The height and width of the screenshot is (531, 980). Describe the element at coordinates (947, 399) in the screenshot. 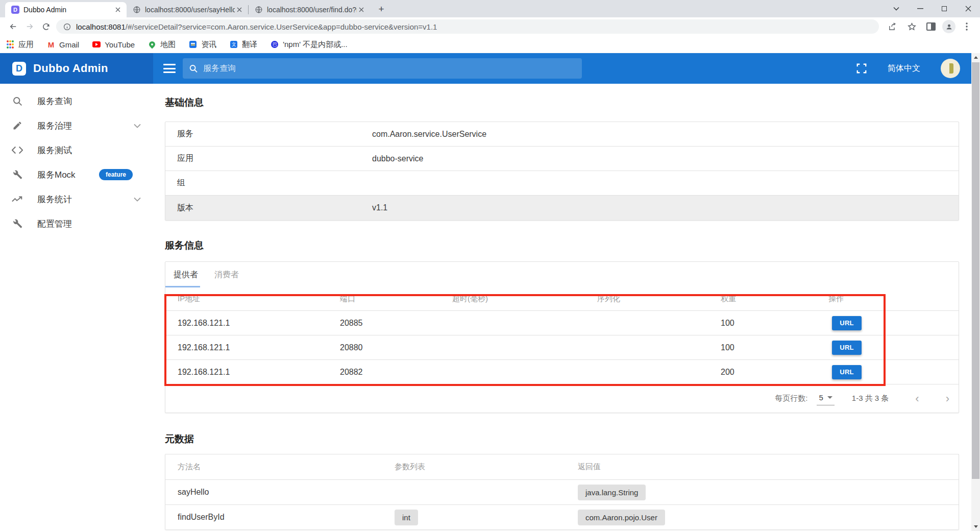

I see `next-page-icon: ›` at that location.